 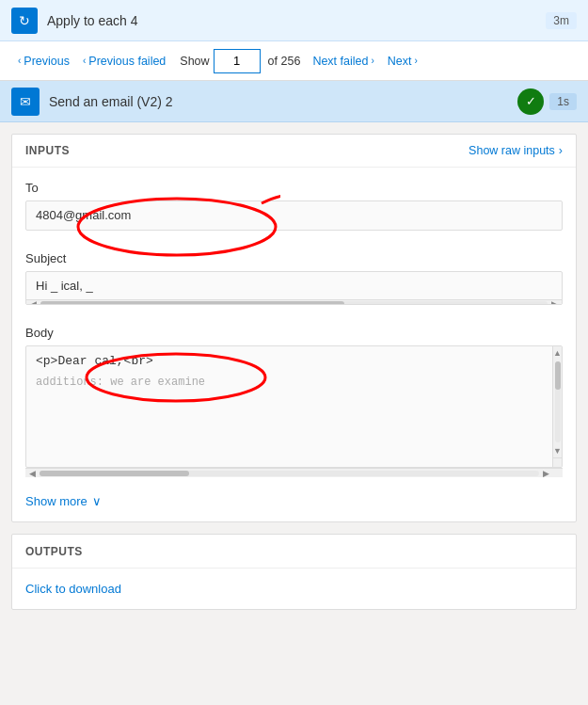 I want to click on apply-each-icon: ↻, so click(x=24, y=21).